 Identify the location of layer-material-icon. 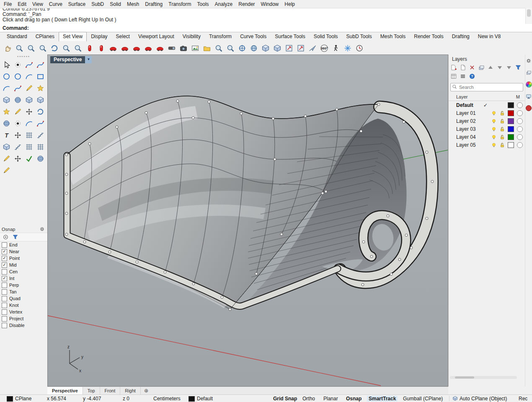
(520, 129).